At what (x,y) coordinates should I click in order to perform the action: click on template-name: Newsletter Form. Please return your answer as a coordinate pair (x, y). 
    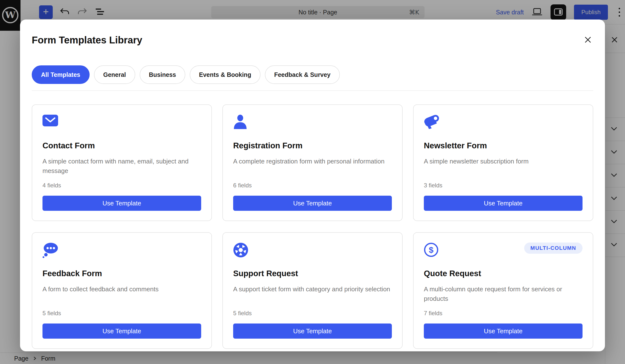
    Looking at the image, I should click on (503, 146).